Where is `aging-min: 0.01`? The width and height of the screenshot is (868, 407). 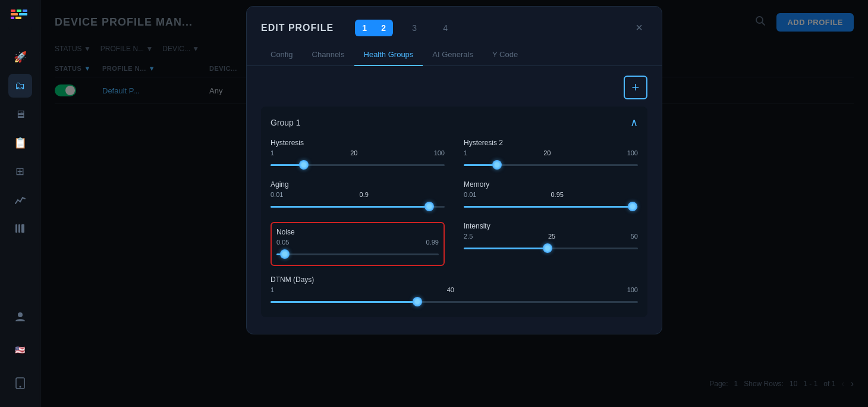 aging-min: 0.01 is located at coordinates (277, 195).